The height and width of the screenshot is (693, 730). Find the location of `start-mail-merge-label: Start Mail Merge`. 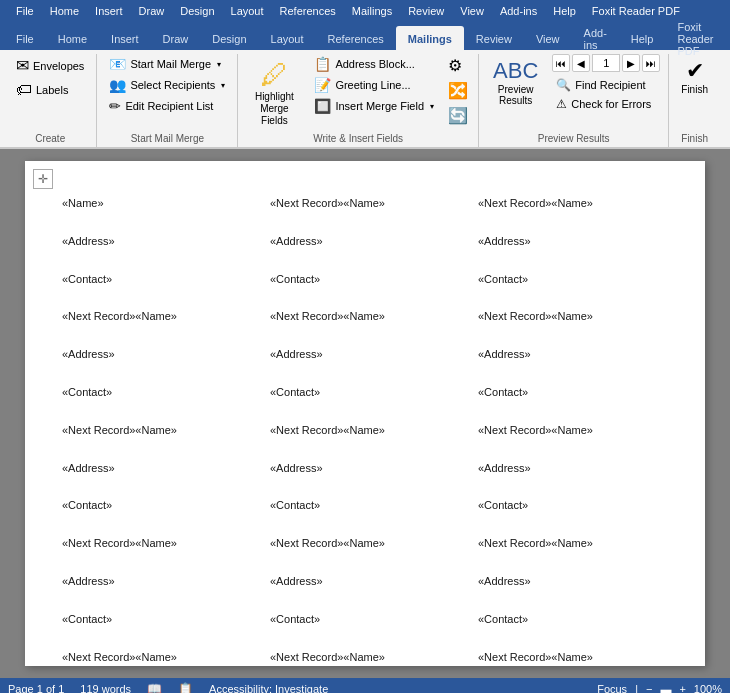

start-mail-merge-label: Start Mail Merge is located at coordinates (170, 64).